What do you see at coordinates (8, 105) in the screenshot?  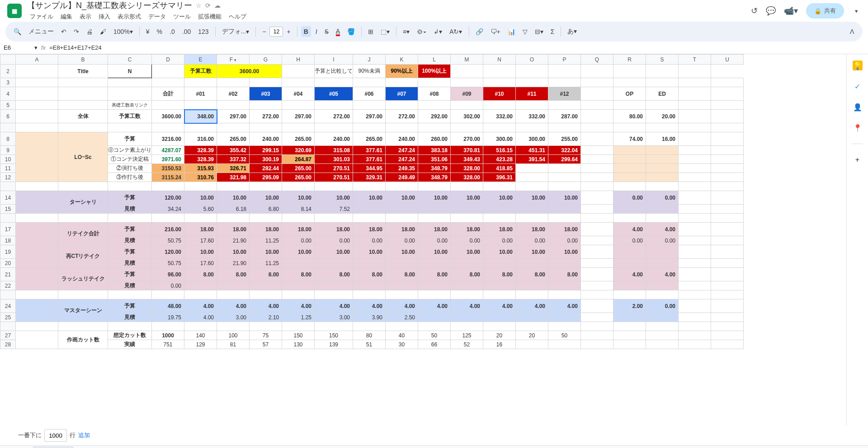 I see `row-hdr-5: 5` at bounding box center [8, 105].